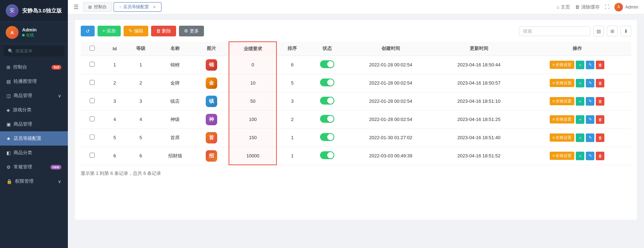  I want to click on avatar: A, so click(12, 32).